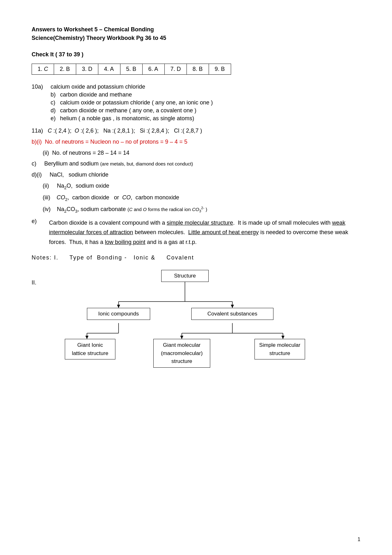  Describe the element at coordinates (75, 186) in the screenshot. I see `q11dii-text: (ii) Na2O, sodium oxide` at that location.